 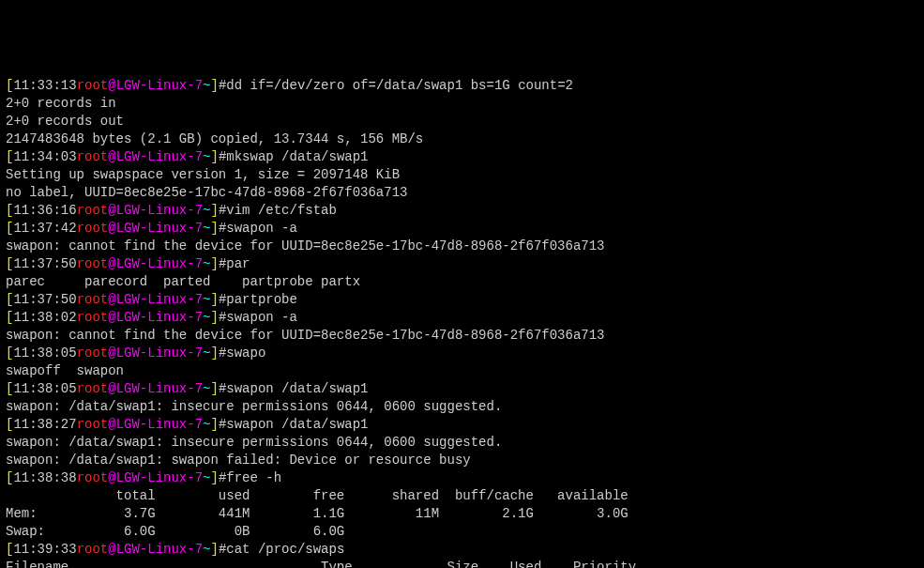 What do you see at coordinates (65, 371) in the screenshot?
I see `terminal-segment: swapoff swapon` at bounding box center [65, 371].